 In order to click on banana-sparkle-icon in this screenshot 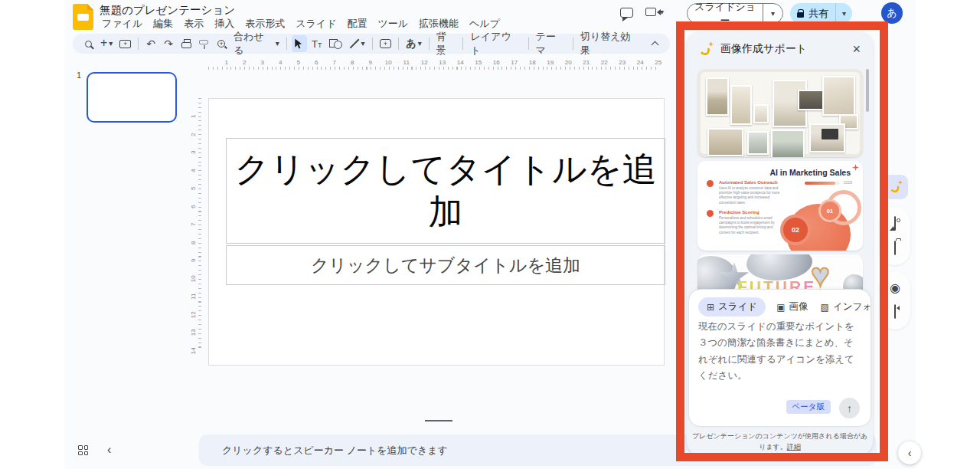, I will do `click(895, 187)`.